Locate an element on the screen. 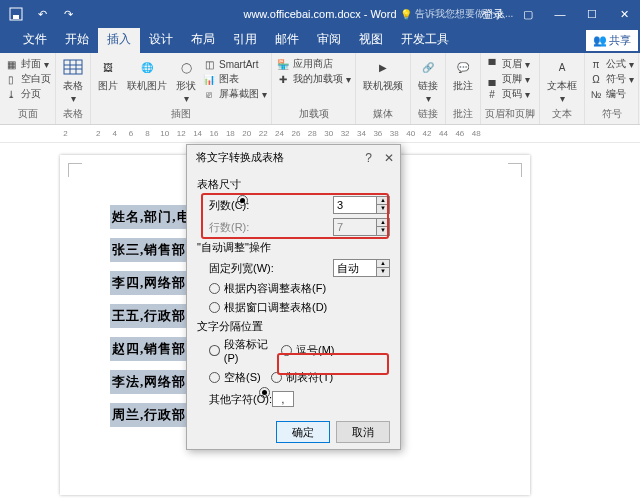 Image resolution: width=640 pixels, height=504 pixels. group-links-label: 链接 is located at coordinates (428, 114).